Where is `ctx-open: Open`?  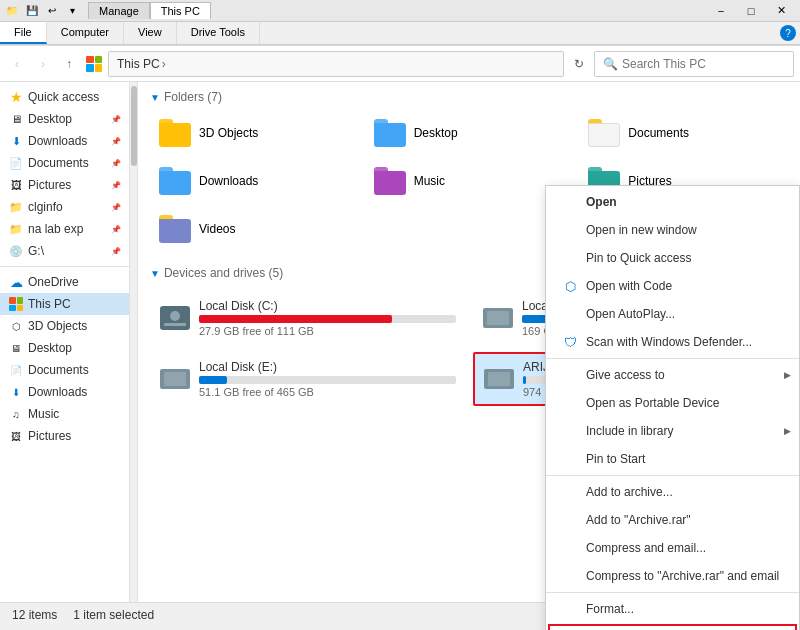
ctx-open: Open is located at coordinates (672, 202).